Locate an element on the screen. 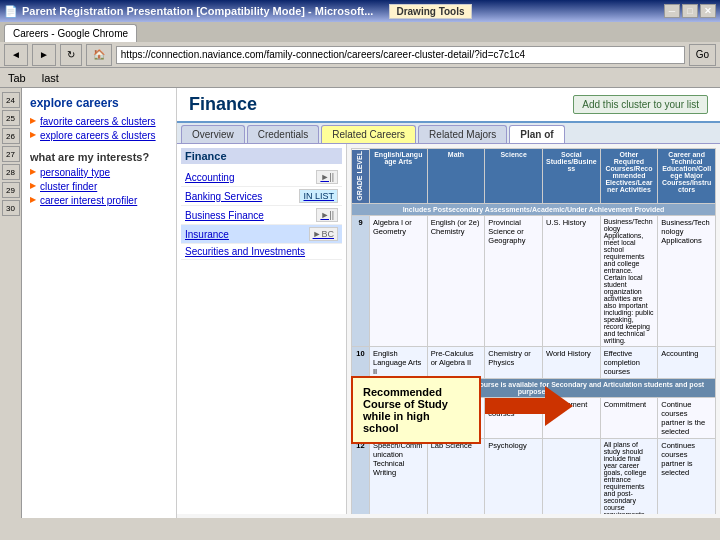 The height and width of the screenshot is (540, 720). side-nav-27: 27 is located at coordinates (11, 154).